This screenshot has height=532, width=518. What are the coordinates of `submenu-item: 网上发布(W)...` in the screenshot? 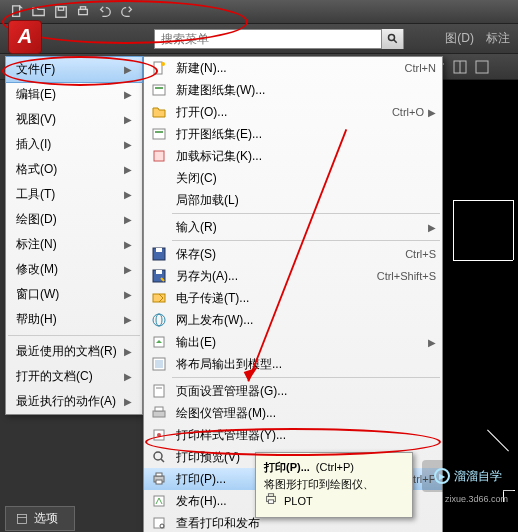 It's located at (293, 320).